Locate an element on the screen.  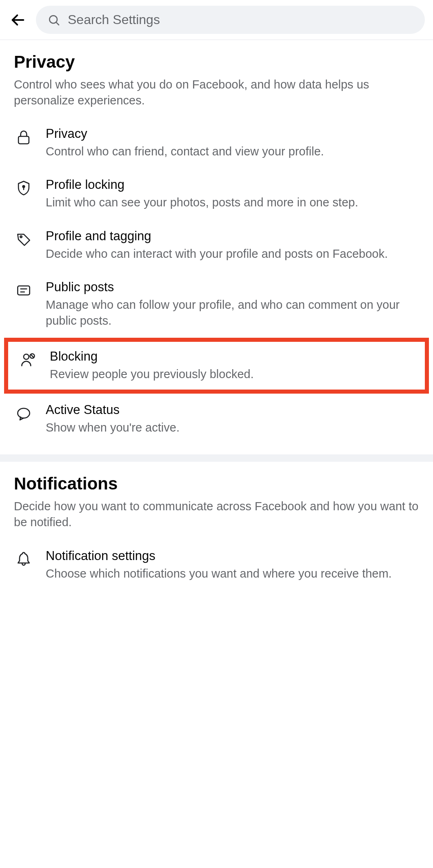
tag-icon is located at coordinates (24, 239).